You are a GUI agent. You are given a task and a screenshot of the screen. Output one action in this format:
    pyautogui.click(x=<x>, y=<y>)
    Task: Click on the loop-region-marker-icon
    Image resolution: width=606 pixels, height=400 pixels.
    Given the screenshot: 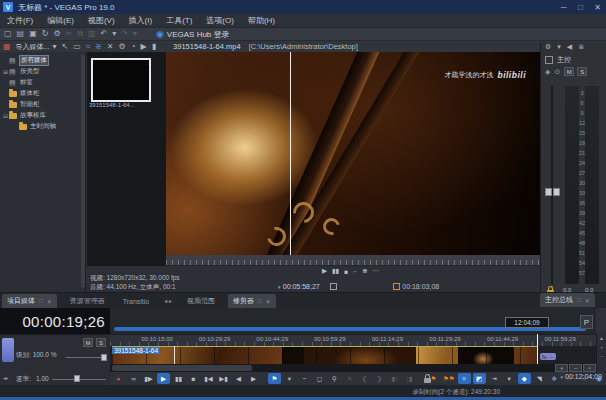 What is the action you would take?
    pyautogui.click(x=396, y=286)
    